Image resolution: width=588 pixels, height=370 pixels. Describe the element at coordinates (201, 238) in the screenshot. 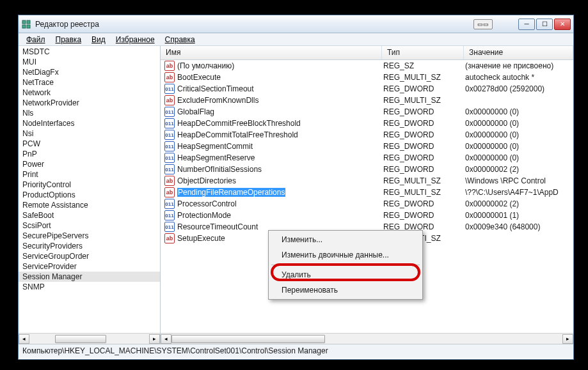

I see `value-name: SetupExecute` at that location.